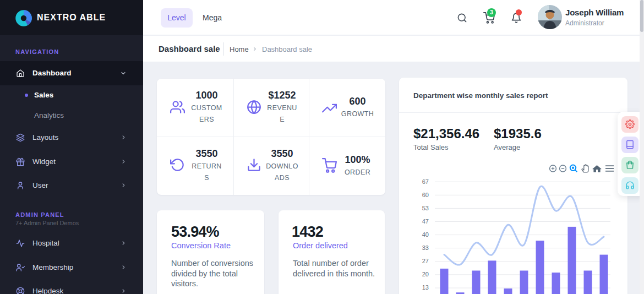 This screenshot has height=294, width=644. What do you see at coordinates (425, 287) in the screenshot?
I see `svg-text: 13` at bounding box center [425, 287].